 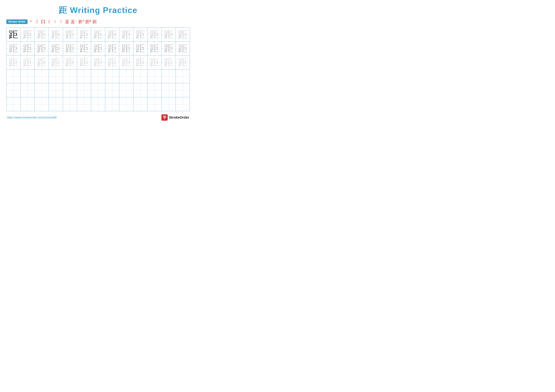 I want to click on grid-cell-1-6: 距, so click(x=84, y=35).